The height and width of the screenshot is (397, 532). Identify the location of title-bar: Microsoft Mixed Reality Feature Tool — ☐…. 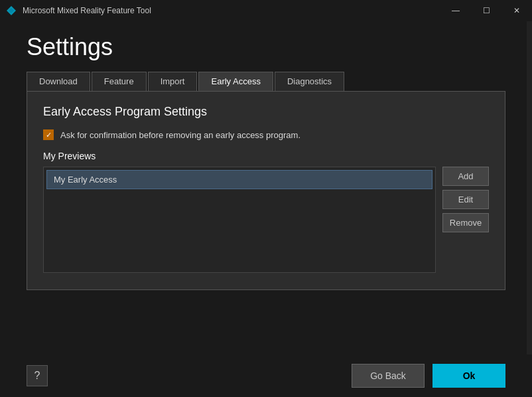
(266, 11).